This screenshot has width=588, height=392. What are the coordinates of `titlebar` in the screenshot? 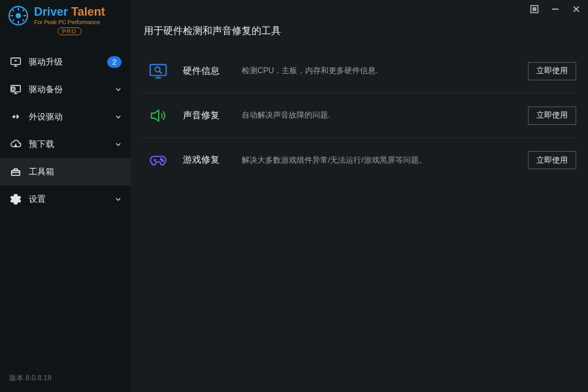 It's located at (359, 9).